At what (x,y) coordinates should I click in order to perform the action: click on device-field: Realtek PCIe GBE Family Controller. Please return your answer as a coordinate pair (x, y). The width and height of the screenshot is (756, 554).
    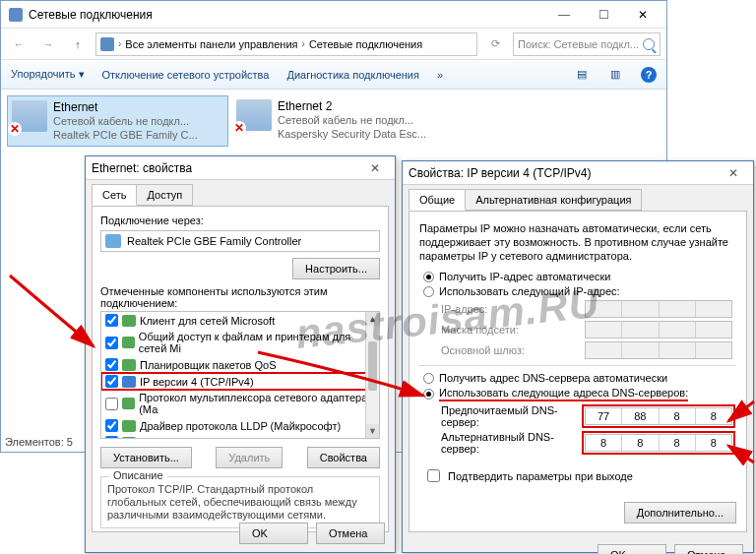
    Looking at the image, I should click on (240, 241).